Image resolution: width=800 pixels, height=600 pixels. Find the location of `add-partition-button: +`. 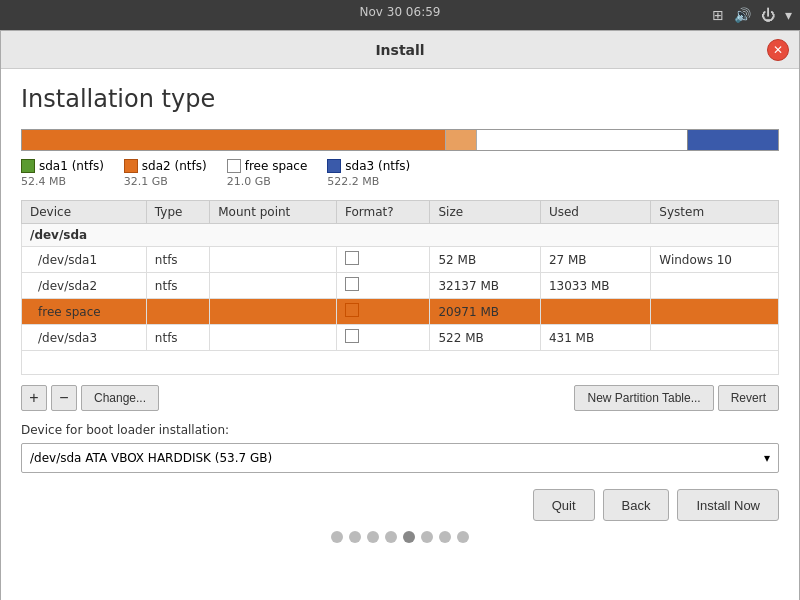

add-partition-button: + is located at coordinates (34, 398).